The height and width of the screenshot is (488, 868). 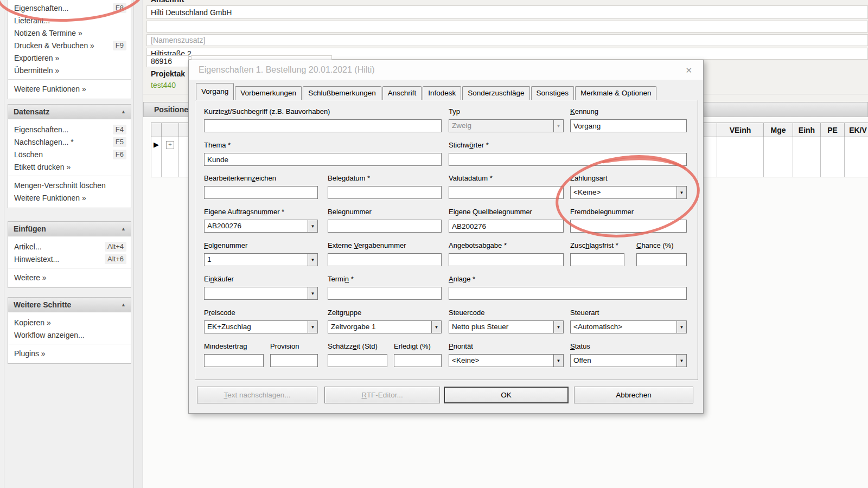 What do you see at coordinates (261, 293) in the screenshot?
I see `einkaeufer-dropdown: ▼` at bounding box center [261, 293].